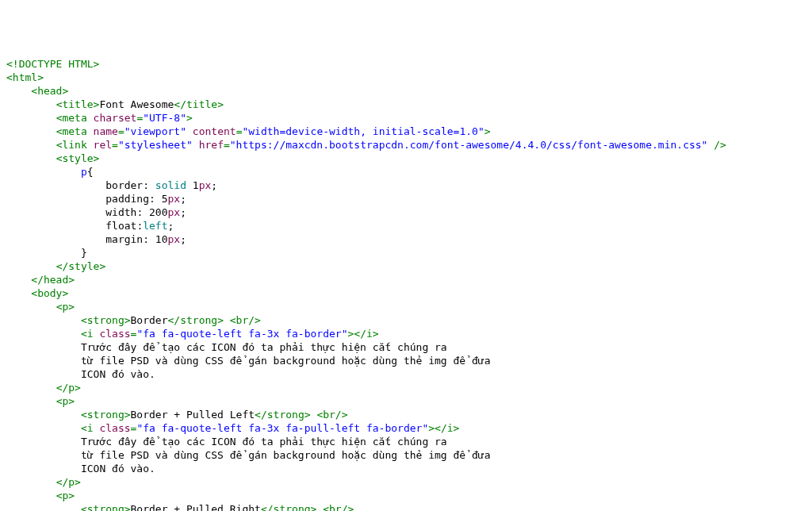  Describe the element at coordinates (149, 321) in the screenshot. I see `strong-text: Border` at that location.